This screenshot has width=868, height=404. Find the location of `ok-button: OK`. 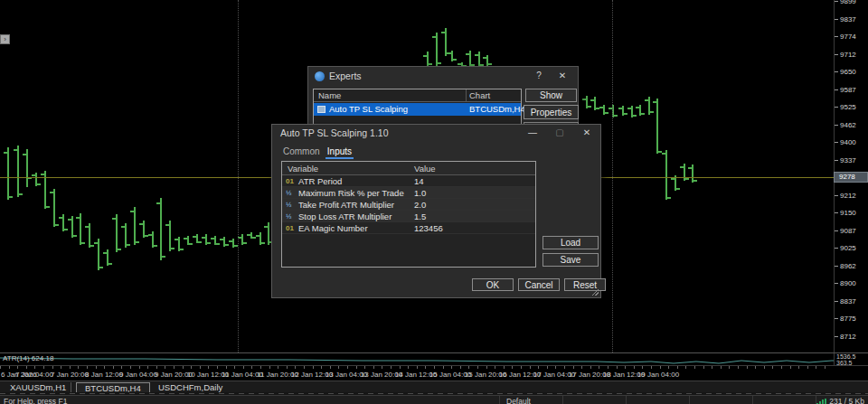

ok-button: OK is located at coordinates (493, 285).